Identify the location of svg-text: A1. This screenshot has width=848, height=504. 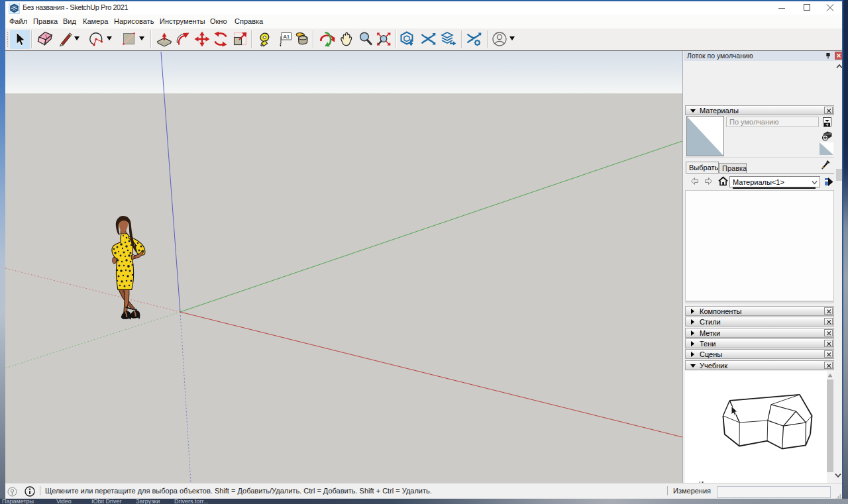
(287, 37).